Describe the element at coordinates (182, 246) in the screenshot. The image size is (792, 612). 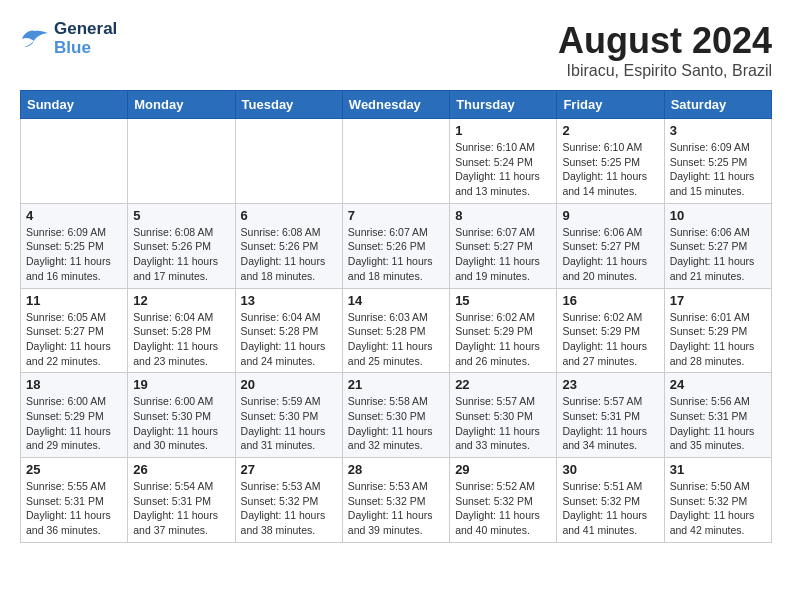
I see `calendar-cell: 5Sunrise: 6:08 AM Sunset: 5:26 PM Daylig…` at that location.